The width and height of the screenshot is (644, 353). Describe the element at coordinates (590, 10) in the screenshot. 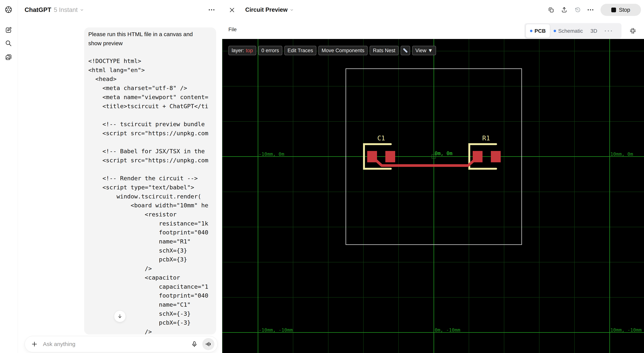

I see `canvas-more-icon` at that location.